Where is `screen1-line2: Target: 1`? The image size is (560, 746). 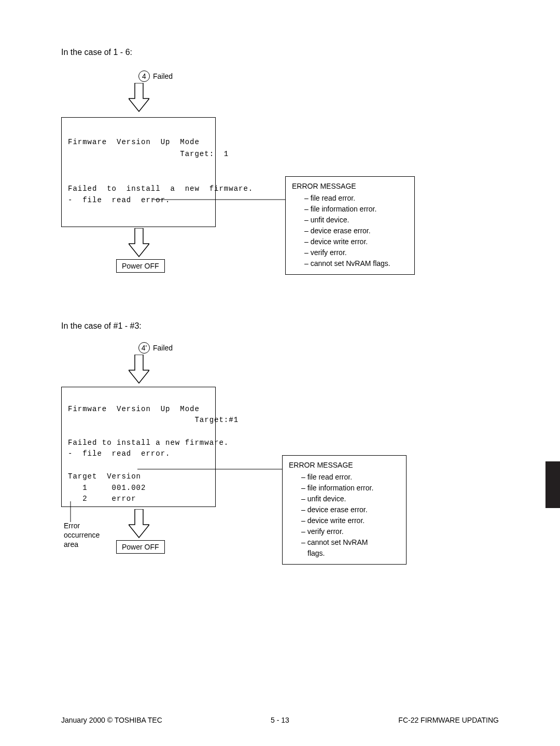
screen1-line2: Target: 1 is located at coordinates (148, 154).